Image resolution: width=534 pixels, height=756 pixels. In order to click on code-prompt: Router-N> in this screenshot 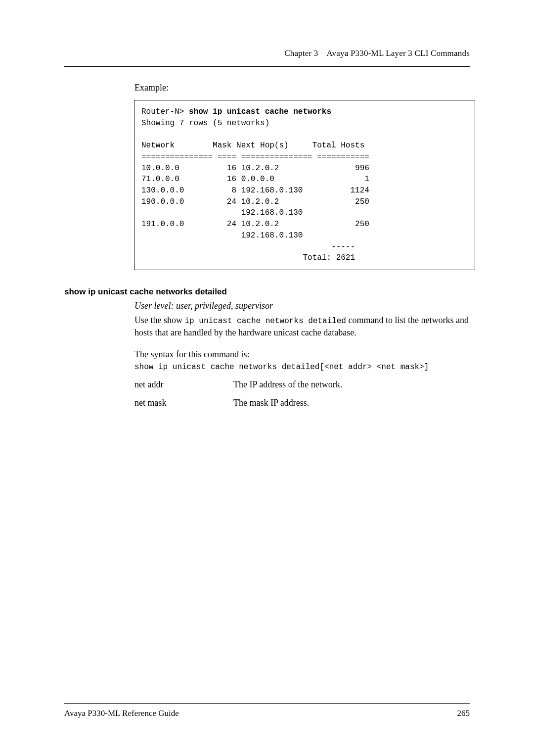, I will do `click(165, 112)`.